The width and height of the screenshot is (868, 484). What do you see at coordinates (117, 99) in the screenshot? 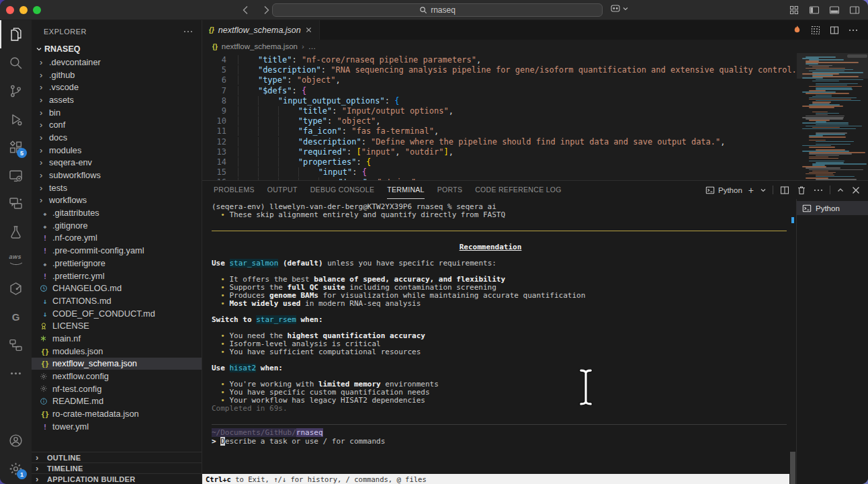
I see `folder-row: ›assets` at bounding box center [117, 99].